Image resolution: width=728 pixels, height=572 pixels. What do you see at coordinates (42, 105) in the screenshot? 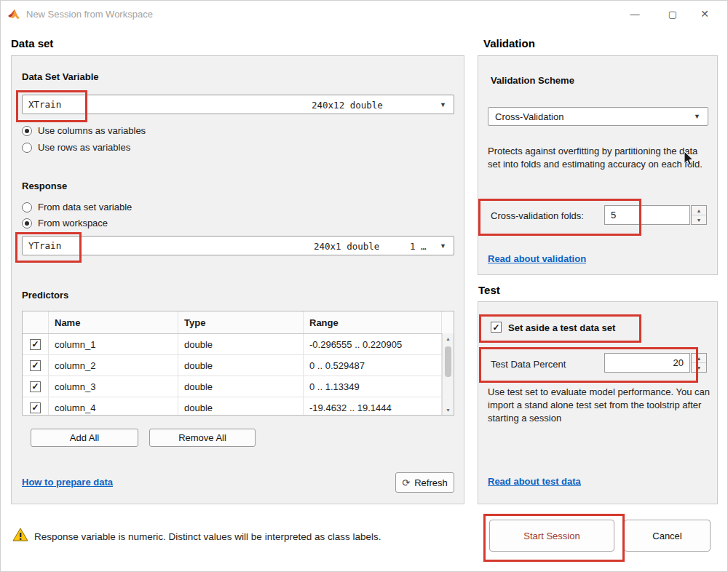
I see `xtrain-name: XTrain` at bounding box center [42, 105].